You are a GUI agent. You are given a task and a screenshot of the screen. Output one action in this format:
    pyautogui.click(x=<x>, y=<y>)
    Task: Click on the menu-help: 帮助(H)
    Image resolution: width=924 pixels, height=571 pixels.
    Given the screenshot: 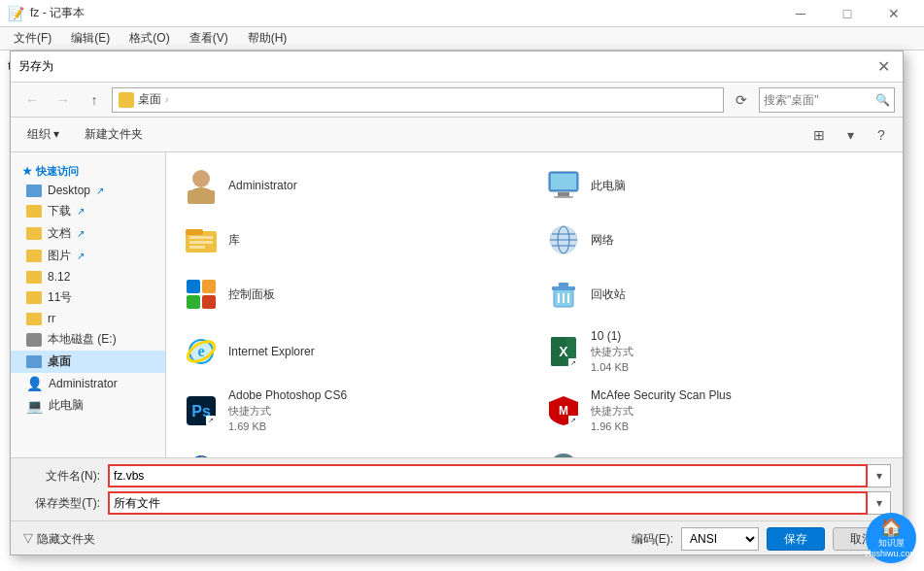 What is the action you would take?
    pyautogui.click(x=268, y=39)
    